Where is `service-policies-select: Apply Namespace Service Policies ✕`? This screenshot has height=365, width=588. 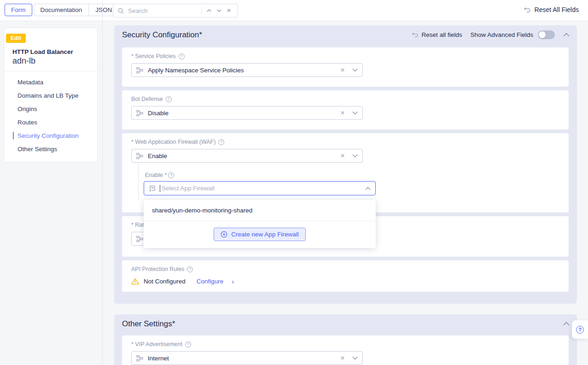
service-policies-select: Apply Namespace Service Policies ✕ is located at coordinates (247, 70).